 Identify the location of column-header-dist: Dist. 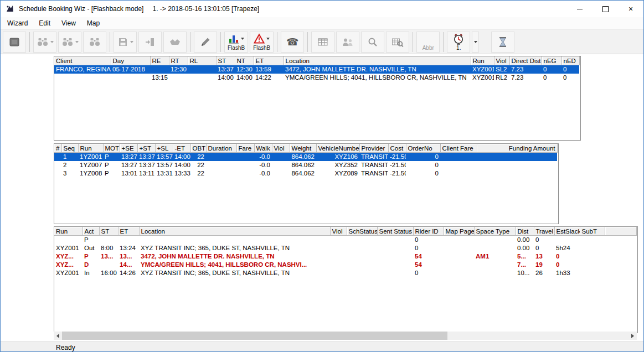
(525, 231).